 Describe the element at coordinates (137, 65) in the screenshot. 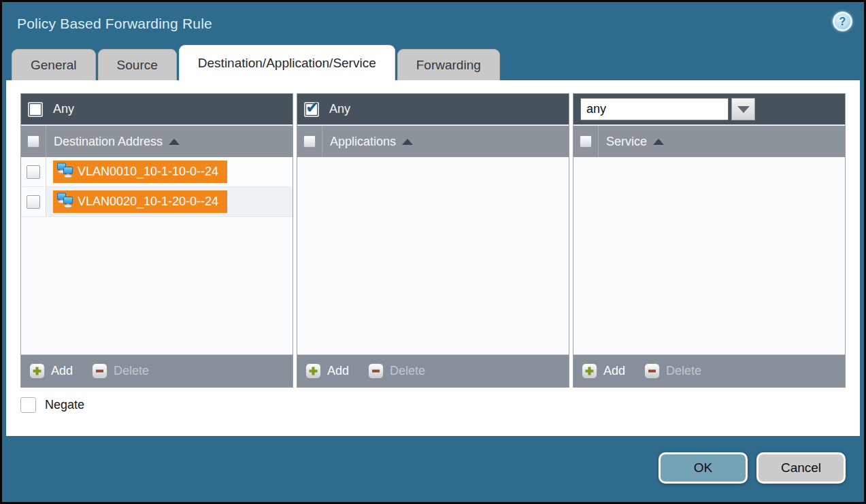

I see `tab-source: Source` at that location.